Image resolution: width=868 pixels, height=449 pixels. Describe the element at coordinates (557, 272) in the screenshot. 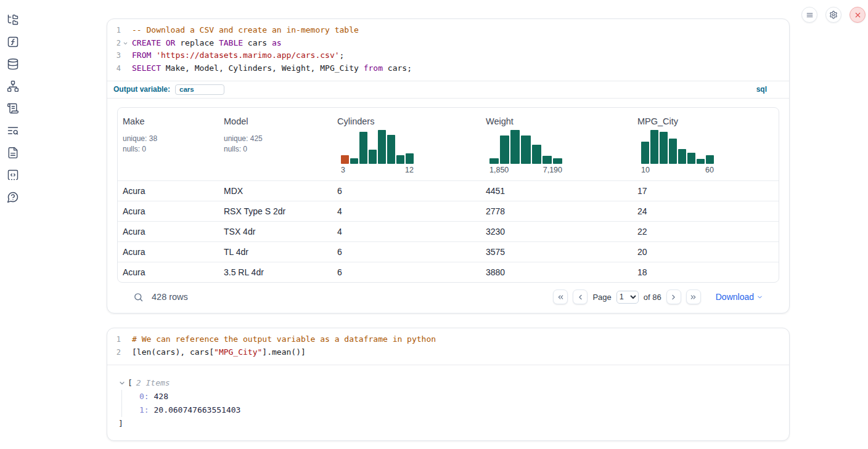

I see `table-cell: 3880` at that location.